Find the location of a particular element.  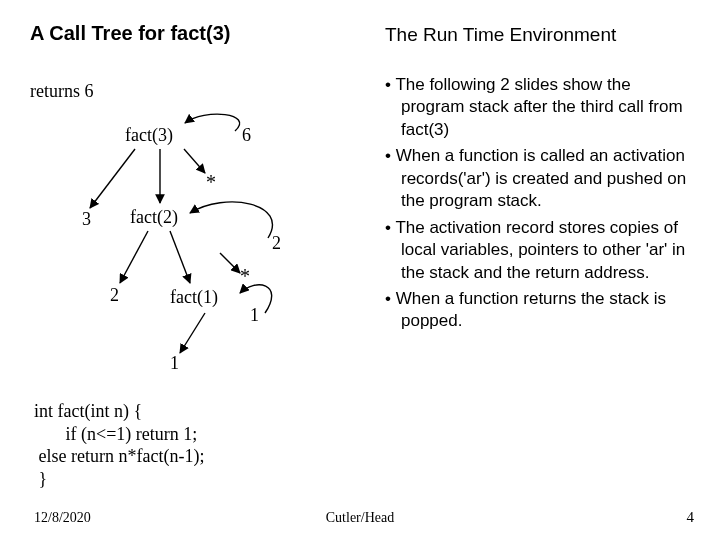

left-title: A Call Tree for fact(3) is located at coordinates (200, 34).